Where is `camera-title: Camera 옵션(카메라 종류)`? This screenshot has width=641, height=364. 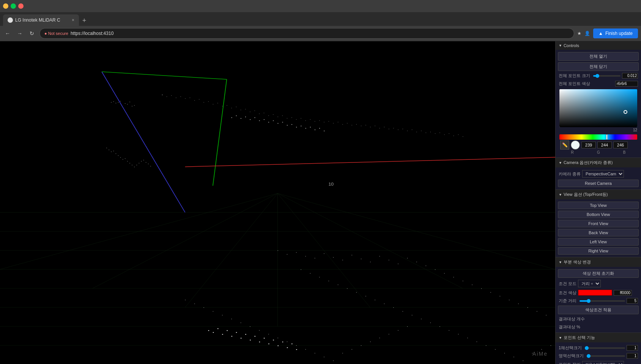
camera-title: Camera 옵션(카메라 종류) is located at coordinates (588, 162).